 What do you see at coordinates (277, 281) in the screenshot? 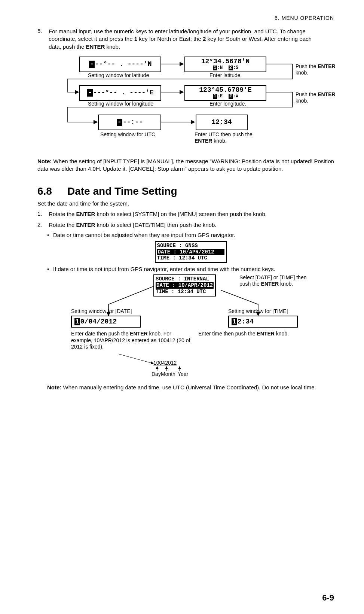
I see `cap-select-date-time: Select [DATE] or [TIME] then push the EN…` at bounding box center [277, 281].